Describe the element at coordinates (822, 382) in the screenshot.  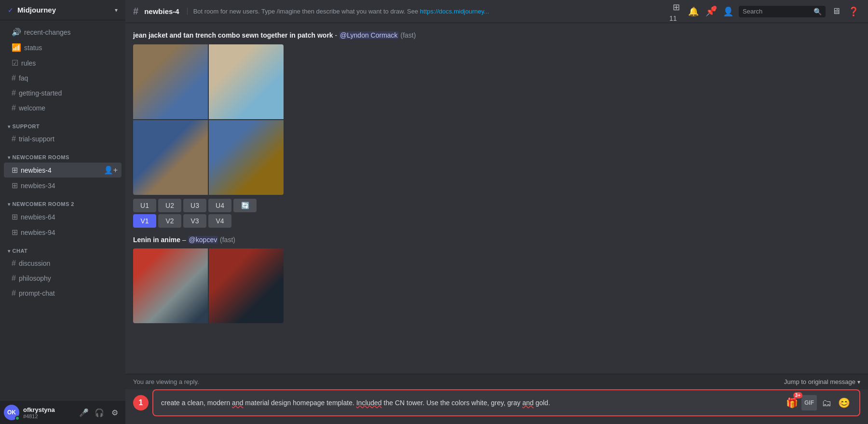
I see `jump-to-original-button: Jump to original message ▾` at that location.